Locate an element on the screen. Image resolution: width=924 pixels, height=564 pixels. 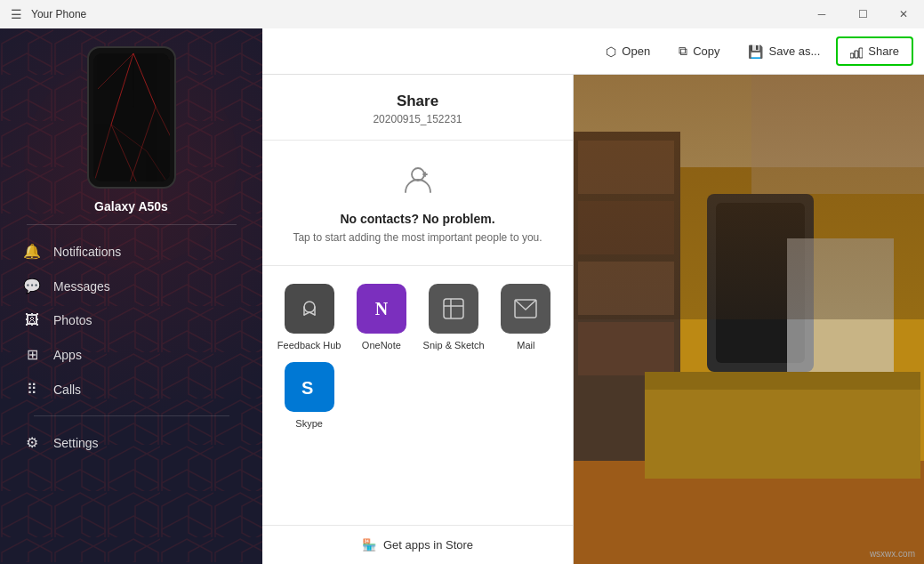
share-label: Share is located at coordinates (884, 52).